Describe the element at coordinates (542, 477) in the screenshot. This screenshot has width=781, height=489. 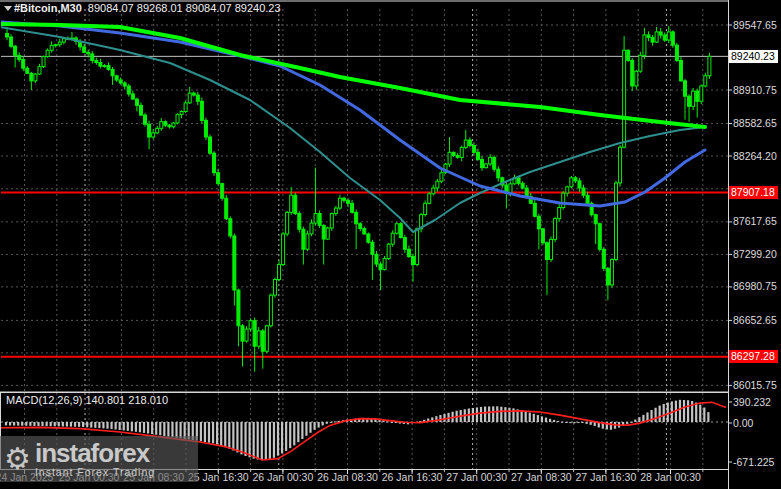
I see `time-axis-label: 27 Jan 08:30` at that location.